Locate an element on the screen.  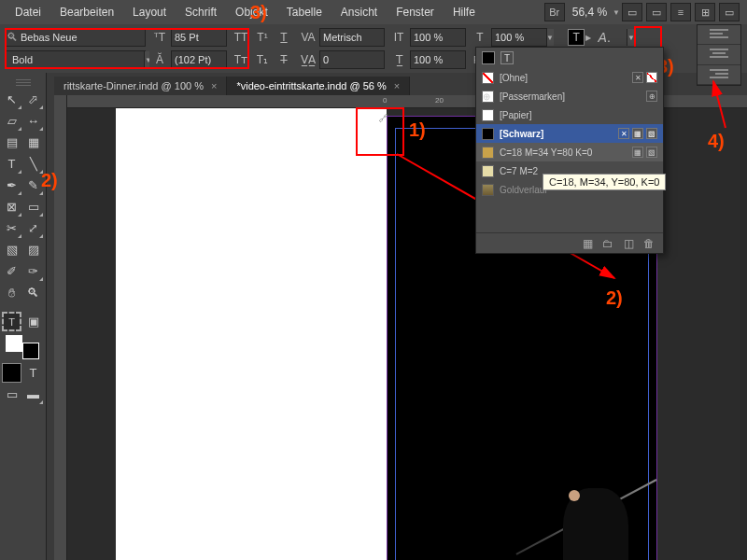
swatch-gold: C=18 M=34 Y=80 K=0▦▧ is located at coordinates (570, 152).